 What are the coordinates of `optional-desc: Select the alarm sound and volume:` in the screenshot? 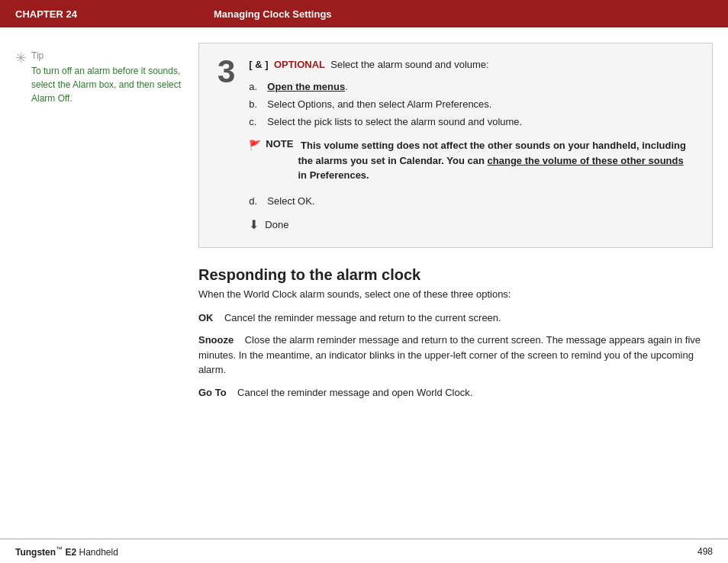 It's located at (409, 64).